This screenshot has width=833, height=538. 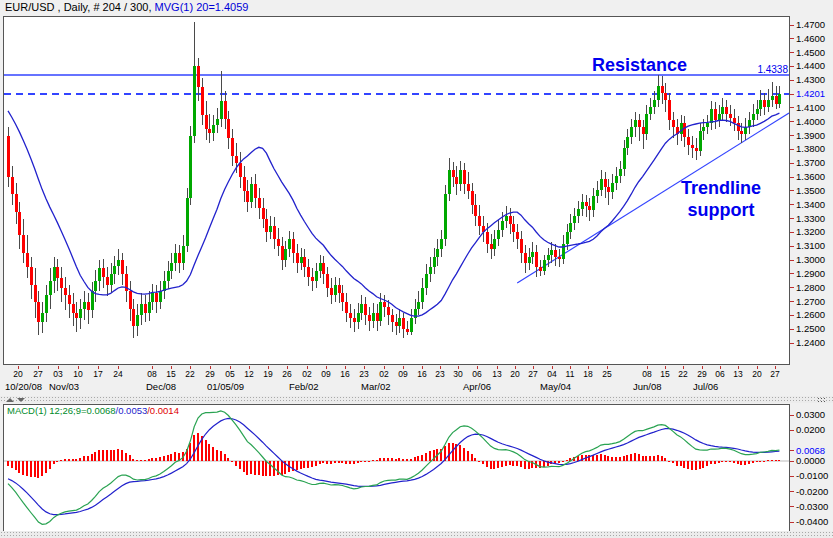 What do you see at coordinates (821, 400) in the screenshot?
I see `splitter-grip-icon` at bounding box center [821, 400].